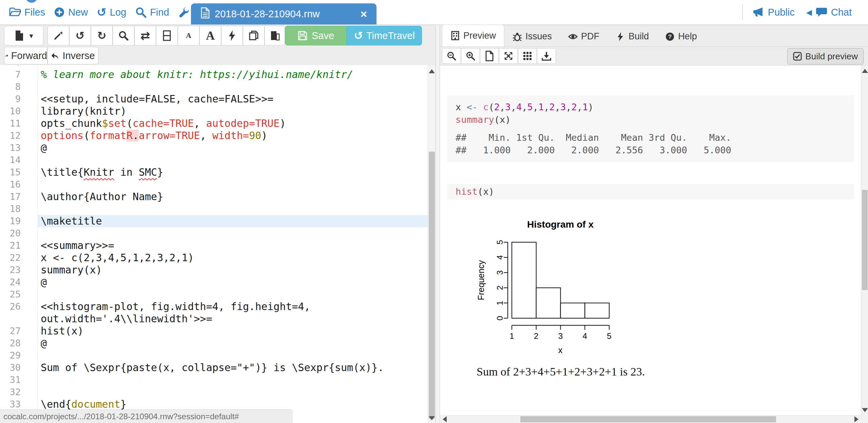 This screenshot has height=423, width=868. What do you see at coordinates (431, 244) in the screenshot?
I see `editor-vertical-scrollbar` at bounding box center [431, 244].